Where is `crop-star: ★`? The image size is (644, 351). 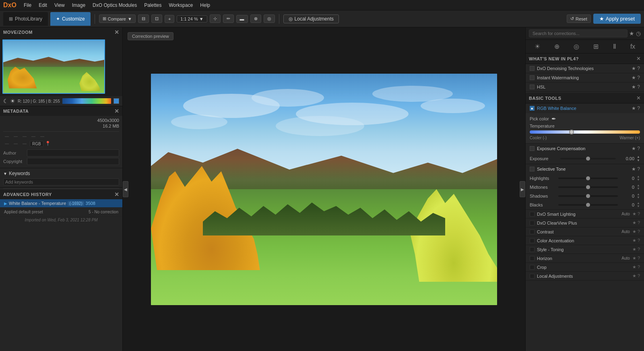
crop-star: ★ is located at coordinates (634, 267).